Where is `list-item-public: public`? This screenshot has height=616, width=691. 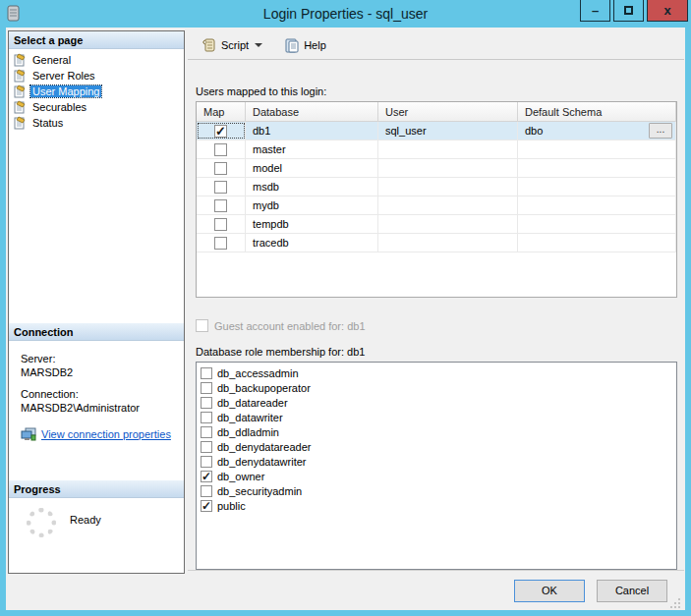 list-item-public: public is located at coordinates (438, 505).